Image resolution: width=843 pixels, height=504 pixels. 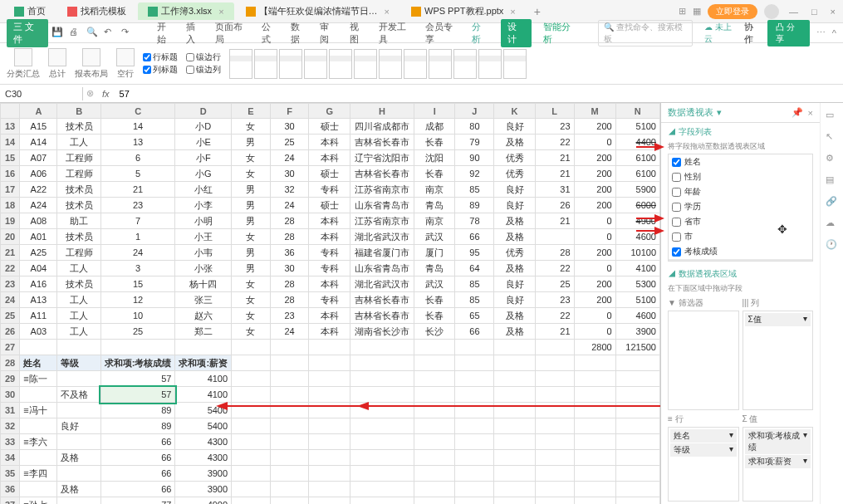 What do you see at coordinates (595, 221) in the screenshot?
I see `cell: 0` at bounding box center [595, 221].